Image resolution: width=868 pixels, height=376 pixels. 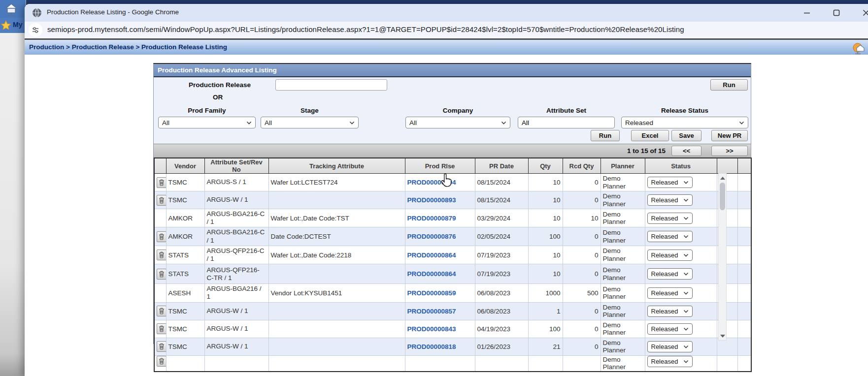 I want to click on filter-input-attribute-set, so click(x=567, y=123).